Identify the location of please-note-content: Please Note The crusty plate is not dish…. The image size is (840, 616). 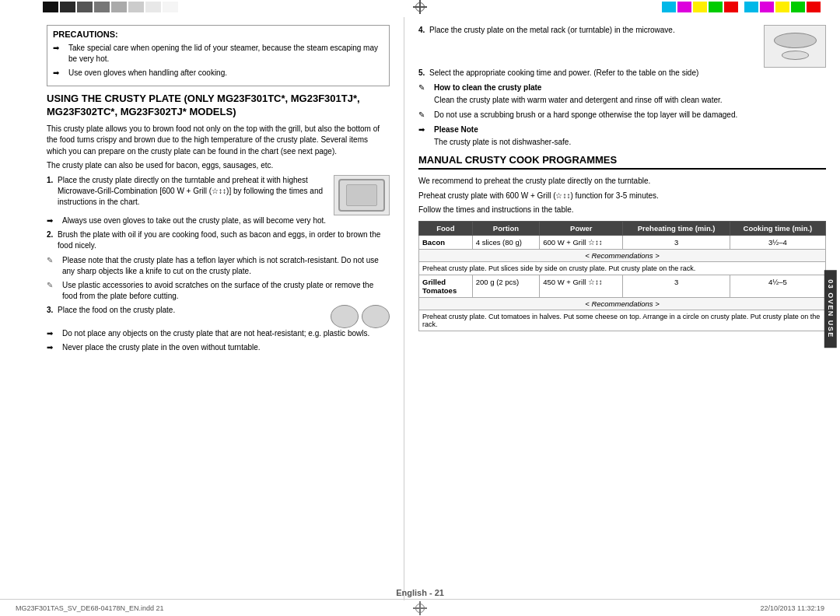
(502, 136).